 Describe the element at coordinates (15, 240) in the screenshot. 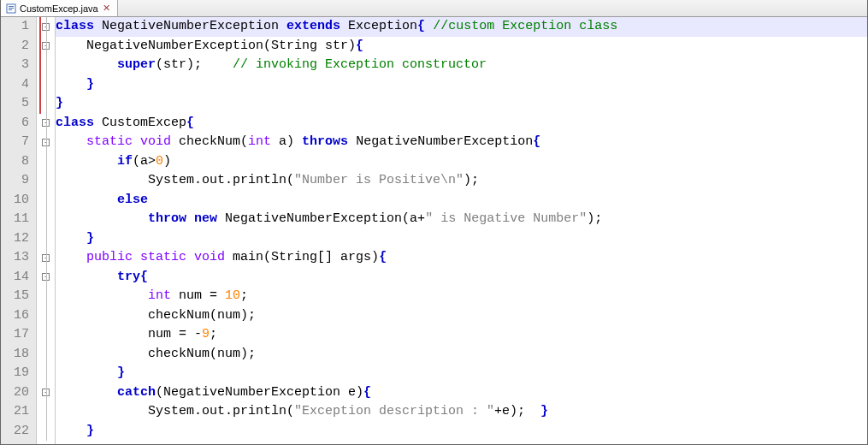

I see `line-number: 12` at that location.